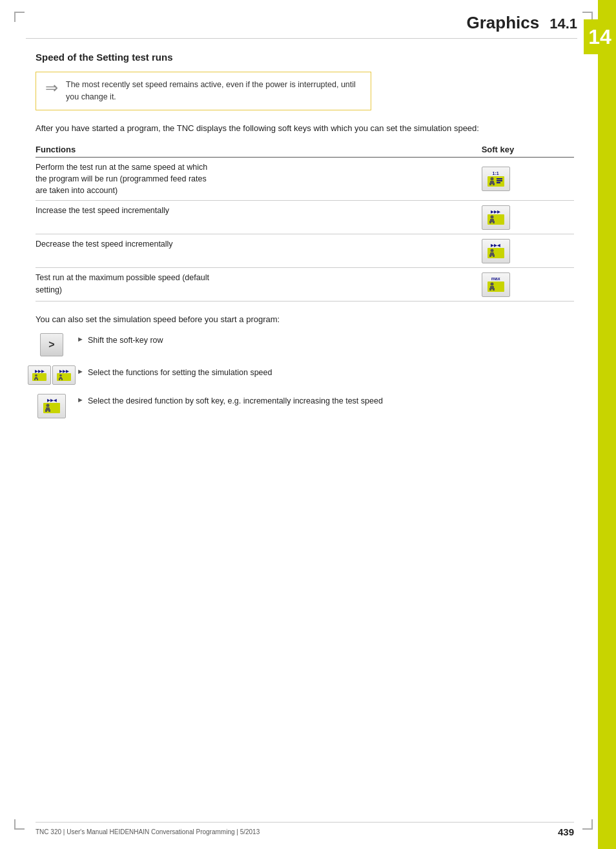  I want to click on col-header-softkey: Soft key, so click(524, 150).